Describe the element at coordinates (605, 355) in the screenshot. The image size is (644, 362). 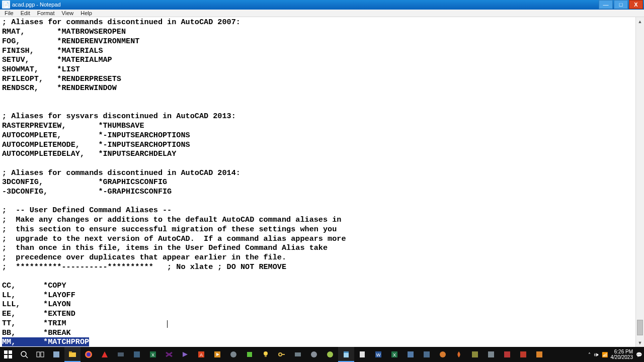
I see `tray-network-icon: 📶` at that location.